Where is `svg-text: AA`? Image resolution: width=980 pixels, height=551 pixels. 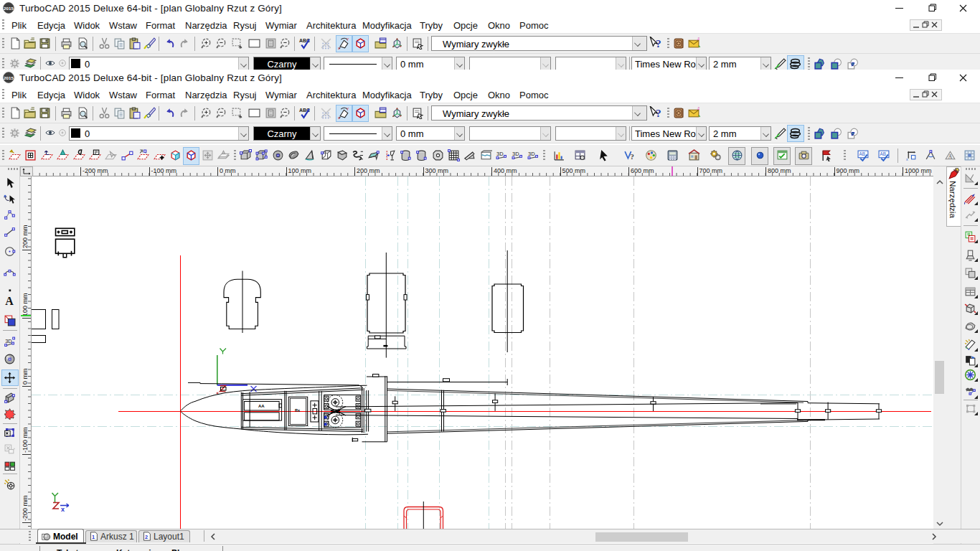
svg-text: AA is located at coordinates (261, 406).